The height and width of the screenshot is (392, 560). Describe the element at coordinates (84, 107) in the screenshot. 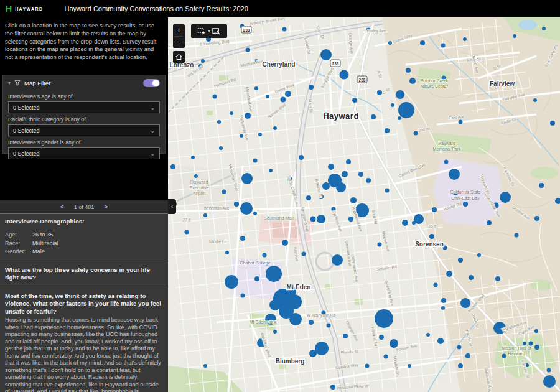

I see `age-select: 0 Selected ⌄` at that location.